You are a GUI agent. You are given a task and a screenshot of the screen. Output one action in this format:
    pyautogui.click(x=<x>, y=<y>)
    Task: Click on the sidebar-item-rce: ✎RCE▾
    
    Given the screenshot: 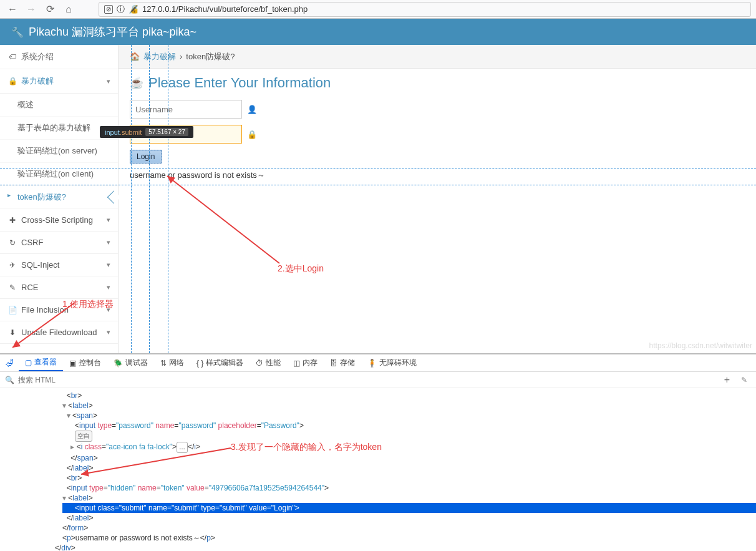 What is the action you would take?
    pyautogui.click(x=59, y=288)
    